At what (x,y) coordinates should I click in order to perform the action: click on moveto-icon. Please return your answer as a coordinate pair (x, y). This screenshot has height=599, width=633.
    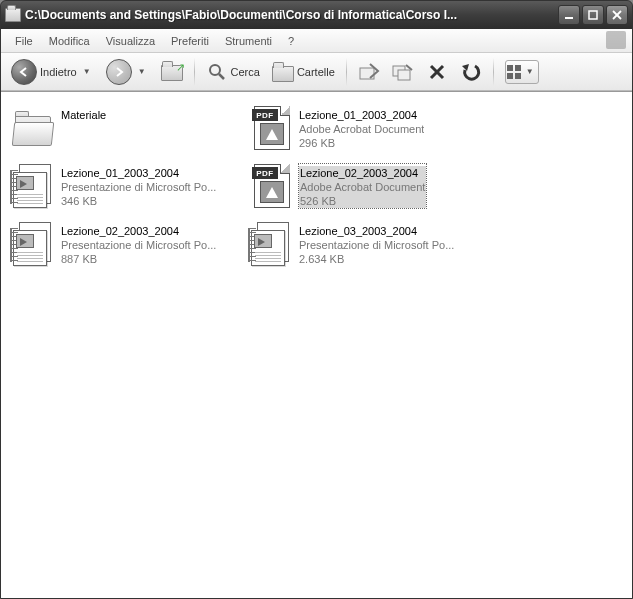
    Looking at the image, I should click on (369, 72).